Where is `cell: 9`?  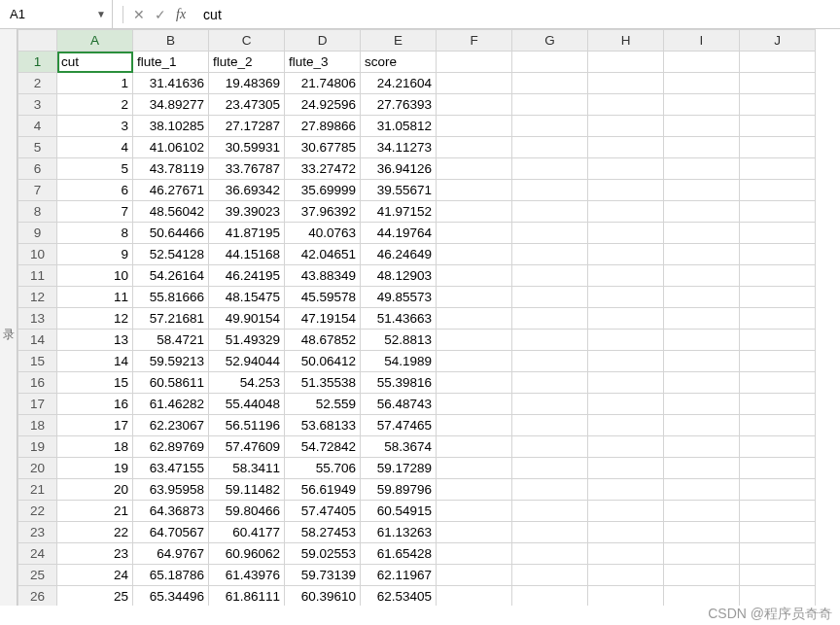 cell: 9 is located at coordinates (95, 255).